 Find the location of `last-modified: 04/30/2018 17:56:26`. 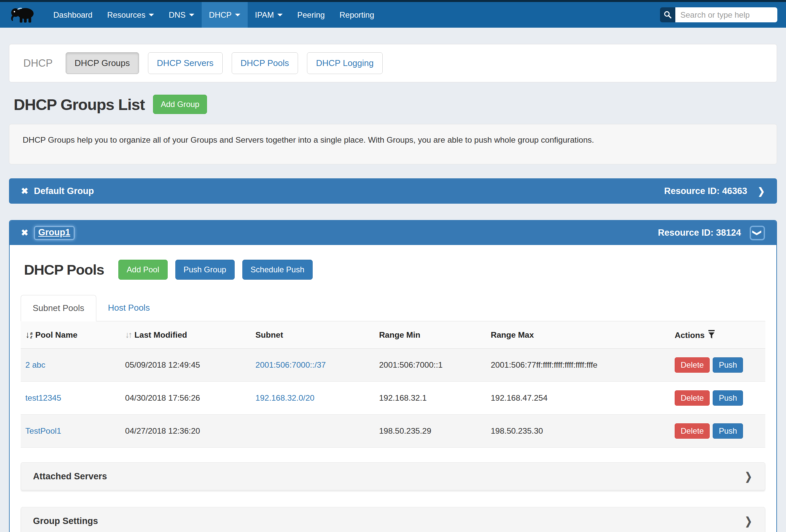

last-modified: 04/30/2018 17:56:26 is located at coordinates (162, 398).